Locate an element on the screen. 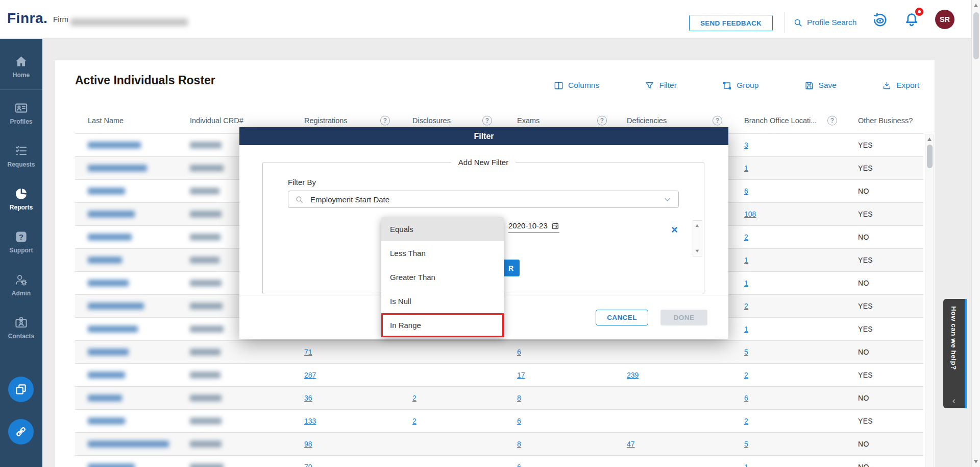 This screenshot has width=980, height=467. toolbar-export-button: Export is located at coordinates (900, 85).